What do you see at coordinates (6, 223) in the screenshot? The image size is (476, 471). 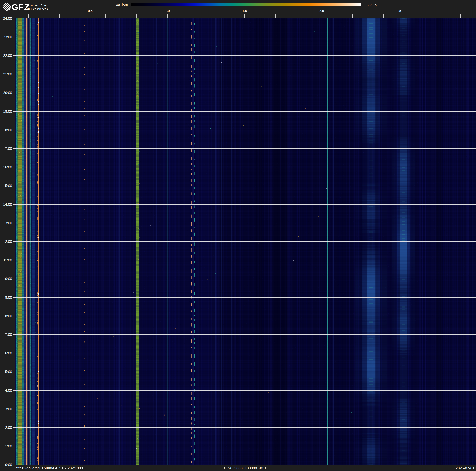 I see `time-label: 13:00` at bounding box center [6, 223].